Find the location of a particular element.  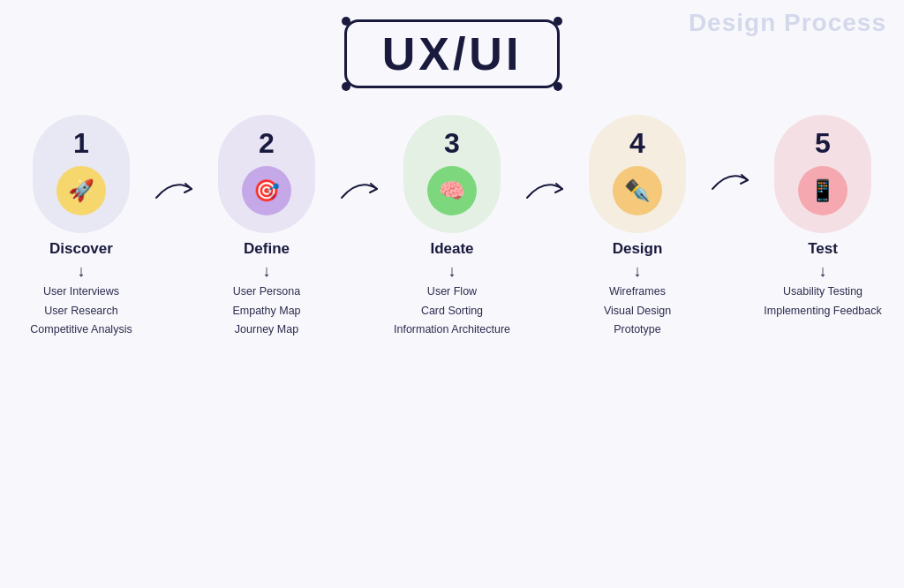

step-2-column: 2🎯Define↓User PersonaEmpathy MapJourney … is located at coordinates (267, 226).